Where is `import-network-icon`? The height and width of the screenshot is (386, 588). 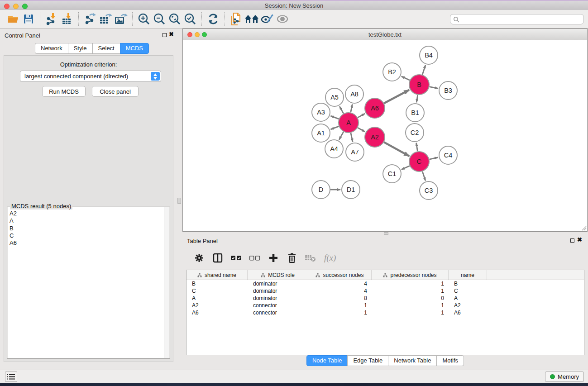 import-network-icon is located at coordinates (52, 19).